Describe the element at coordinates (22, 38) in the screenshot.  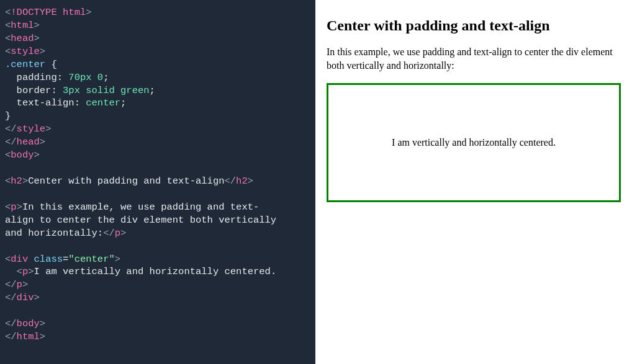
I see `code-tag-head-open: head` at that location.